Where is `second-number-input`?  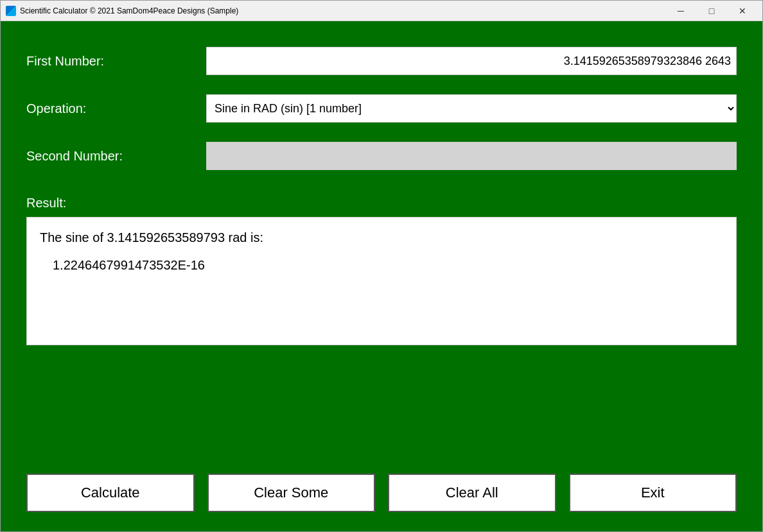
second-number-input is located at coordinates (471, 156).